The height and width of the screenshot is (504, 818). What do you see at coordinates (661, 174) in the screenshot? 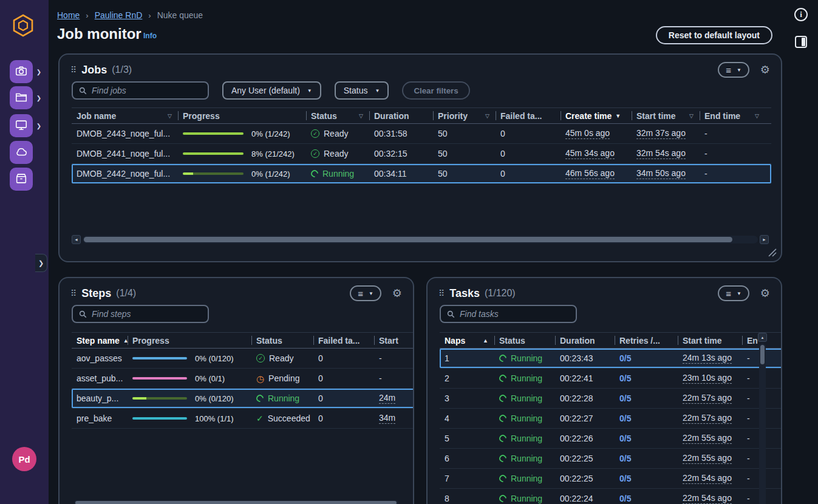
I see `start-time-value: 34m 50s ago` at bounding box center [661, 174].